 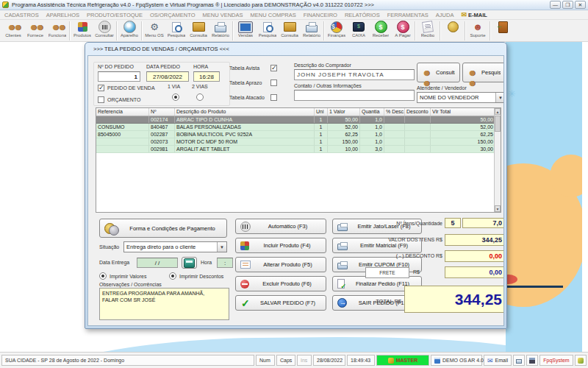 I want to click on table-cell: 150,00, so click(x=344, y=141).